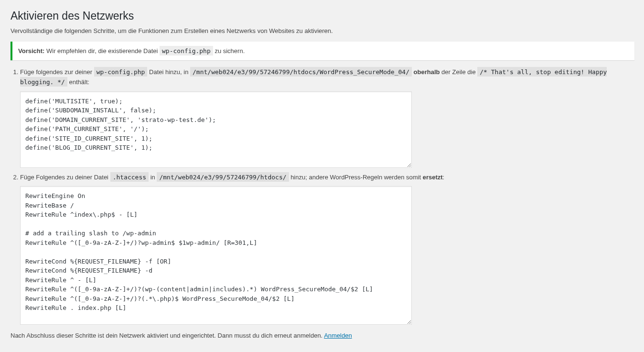 This screenshot has height=352, width=644. What do you see at coordinates (322, 336) in the screenshot?
I see `footer-text: Nach Abschluss dieser Schritte ist dein …` at bounding box center [322, 336].